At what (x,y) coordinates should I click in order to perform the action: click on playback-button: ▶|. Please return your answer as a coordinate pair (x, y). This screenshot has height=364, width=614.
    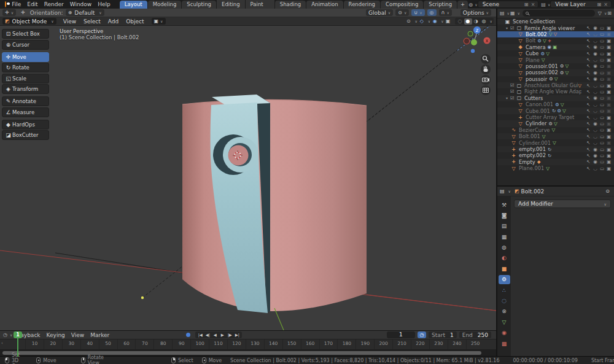
    Looking at the image, I should click on (237, 335).